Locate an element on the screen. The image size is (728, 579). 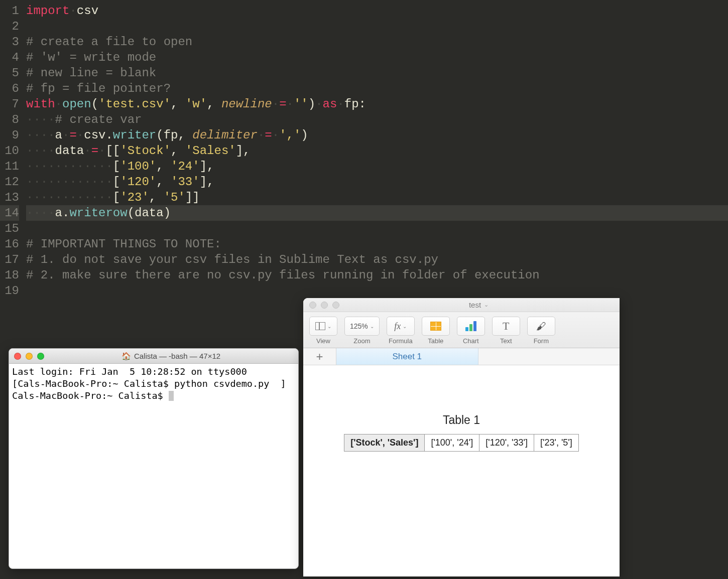
table-row: ['Stock', 'Sales'] ['100', '24'] ['120',… is located at coordinates (462, 443).